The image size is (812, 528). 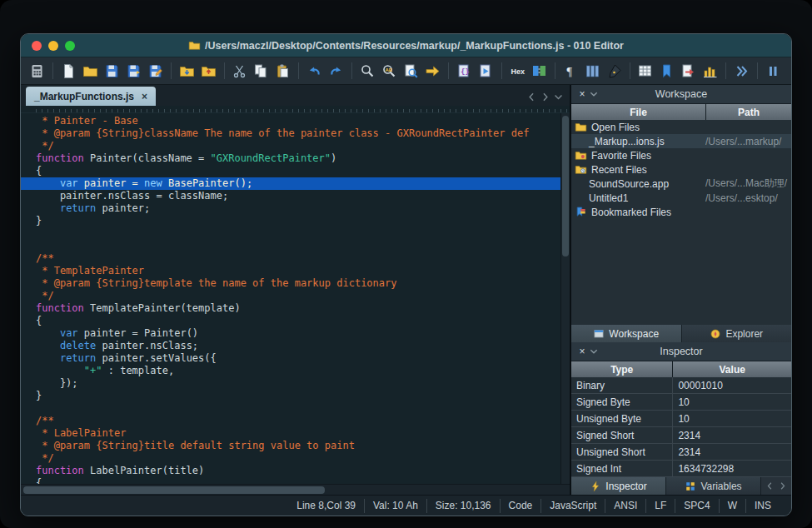 What do you see at coordinates (571, 72) in the screenshot?
I see `pilcrow-button: ¶` at bounding box center [571, 72].